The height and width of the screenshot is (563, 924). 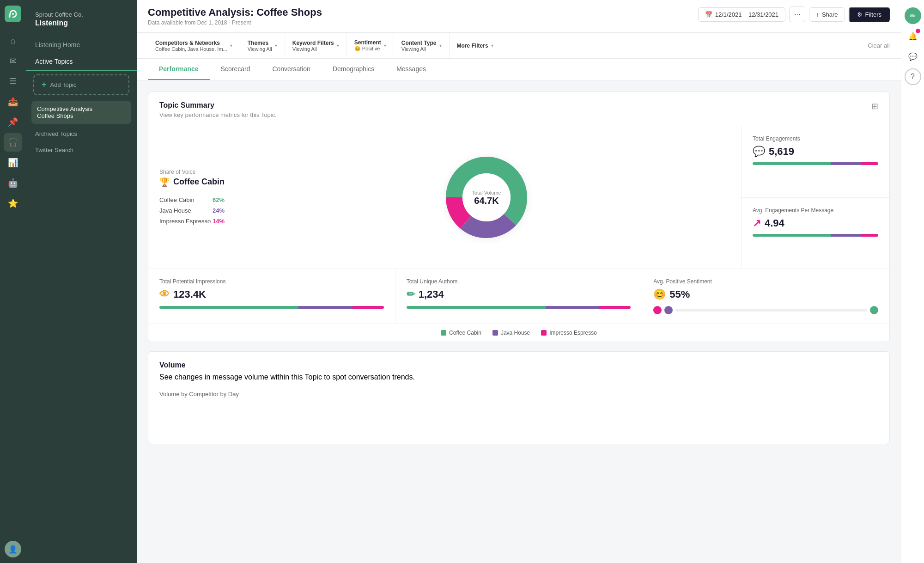 What do you see at coordinates (13, 549) in the screenshot?
I see `user-avatar: 👤` at bounding box center [13, 549].